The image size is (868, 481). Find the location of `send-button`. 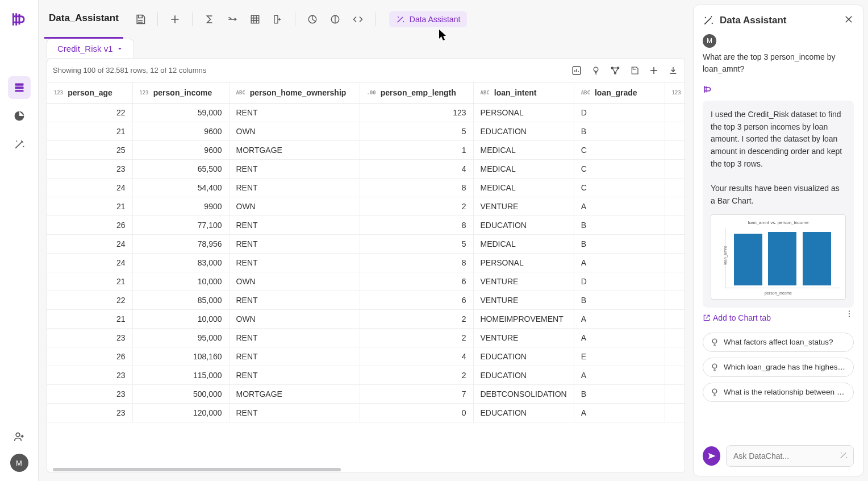

send-button is located at coordinates (711, 456).